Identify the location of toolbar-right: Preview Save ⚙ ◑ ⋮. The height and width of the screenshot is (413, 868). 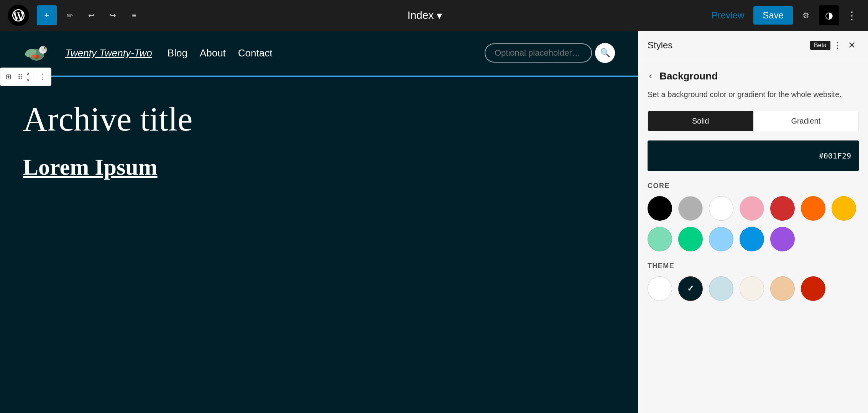
(784, 15).